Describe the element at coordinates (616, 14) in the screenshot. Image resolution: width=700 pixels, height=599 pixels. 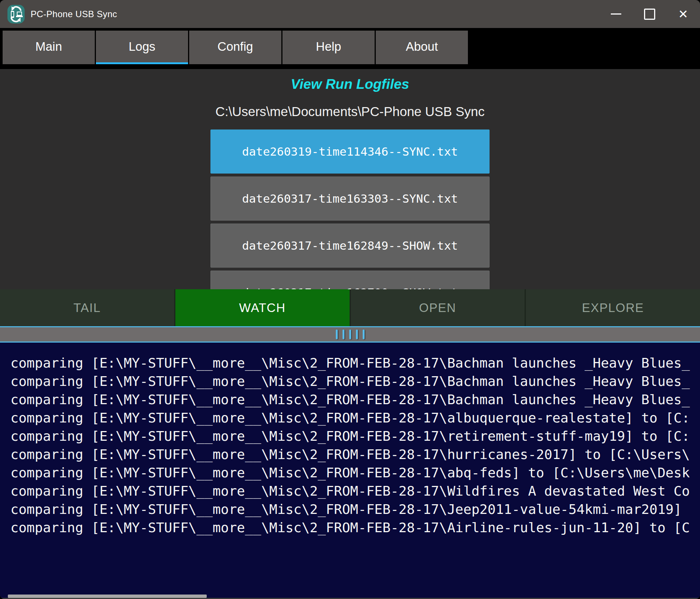
I see `minimize-icon` at that location.